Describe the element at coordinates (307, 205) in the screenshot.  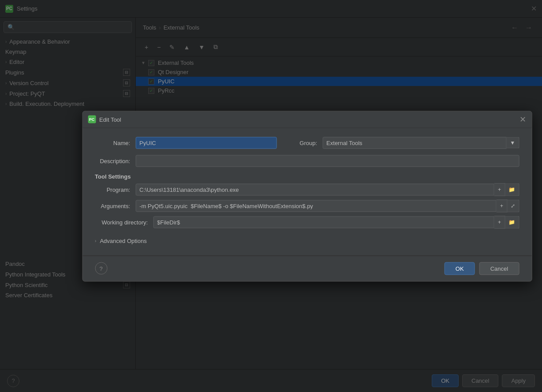
I see `arguments-row: Arguments: + ⤢` at that location.